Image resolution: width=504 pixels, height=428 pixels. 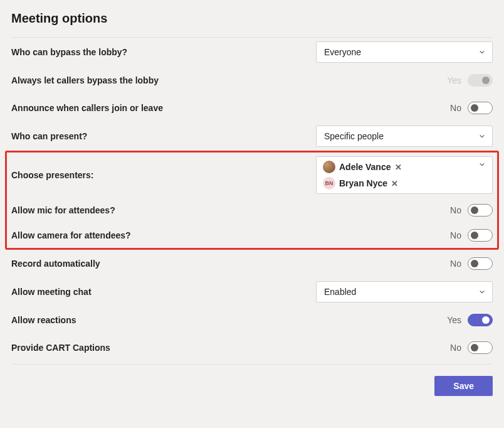 What do you see at coordinates (252, 292) in the screenshot?
I see `row-allow-chat: Allow meeting chat Enabled` at bounding box center [252, 292].